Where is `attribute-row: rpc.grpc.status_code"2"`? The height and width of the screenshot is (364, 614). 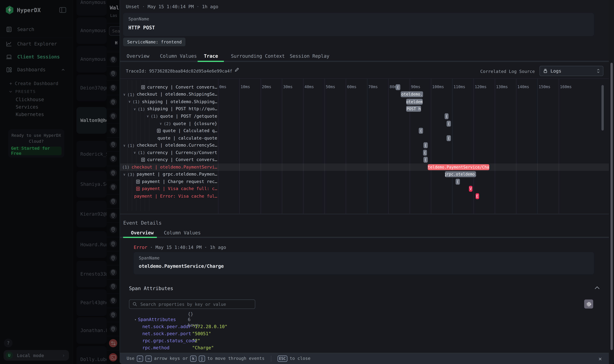
attribute-row: rpc.grpc.status_code"2" is located at coordinates (170, 341).